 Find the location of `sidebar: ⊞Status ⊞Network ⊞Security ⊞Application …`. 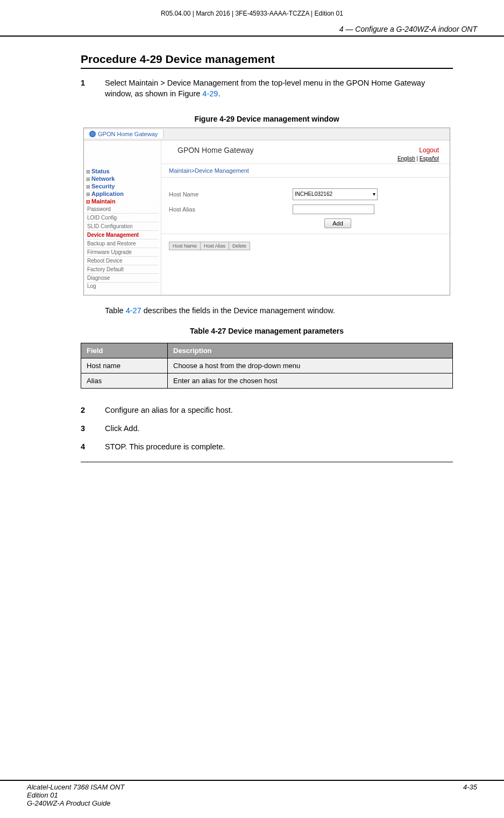

sidebar: ⊞Status ⊞Network ⊞Security ⊞Application … is located at coordinates (123, 217).